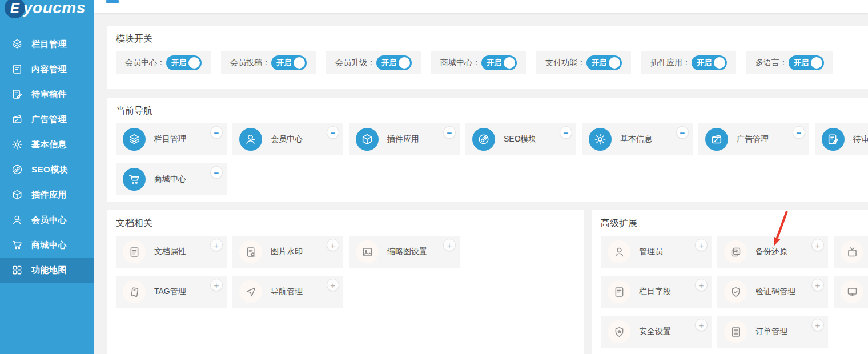 The image size is (868, 354). Describe the element at coordinates (851, 252) in the screenshot. I see `adv-tile-partial-tv: +` at that location.